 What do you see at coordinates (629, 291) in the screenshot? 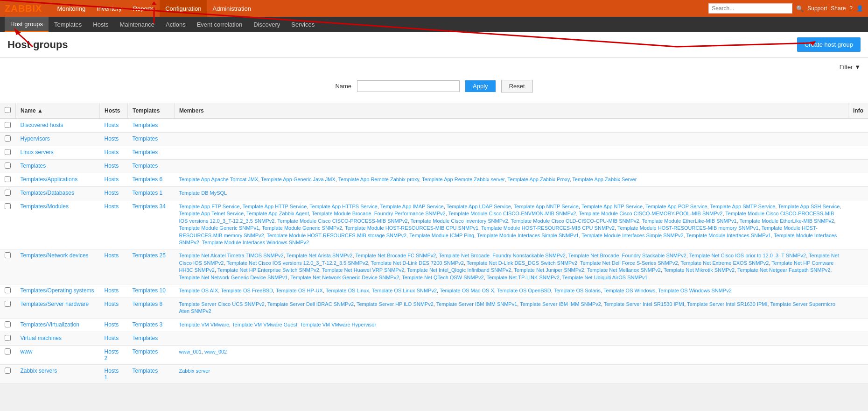
I see `member-link: Template OS Windows` at bounding box center [629, 291].